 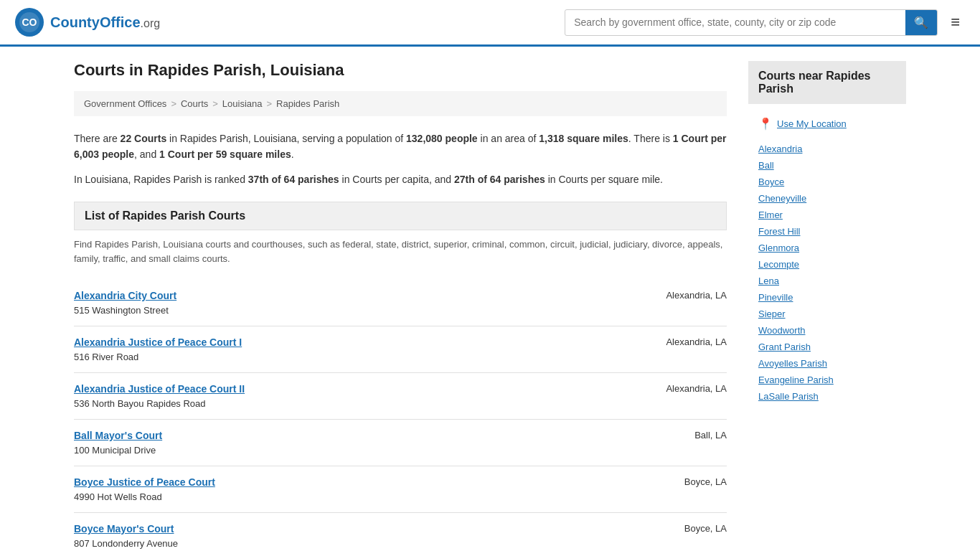 I want to click on rank-sqmile: 27th of 64 parishes, so click(x=499, y=179).